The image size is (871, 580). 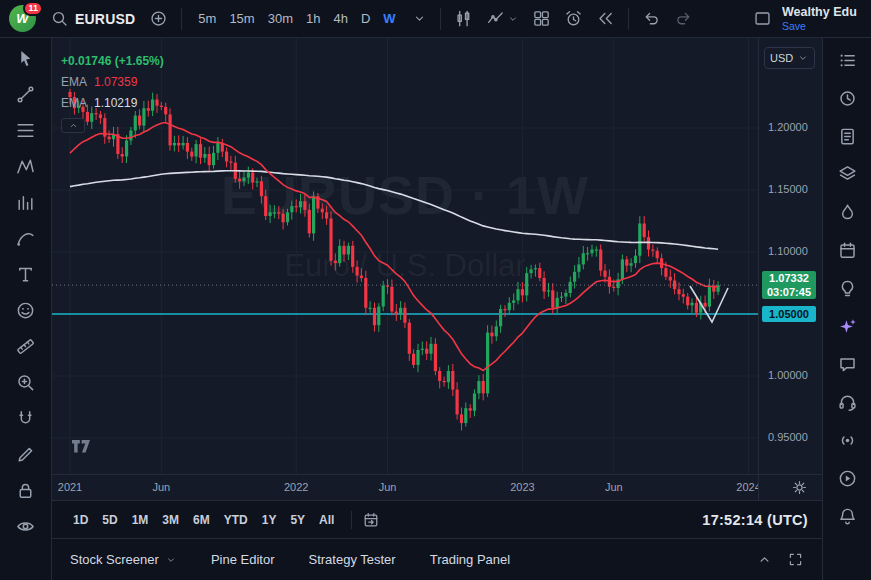 I want to click on price-tick: 0.95000, so click(x=788, y=437).